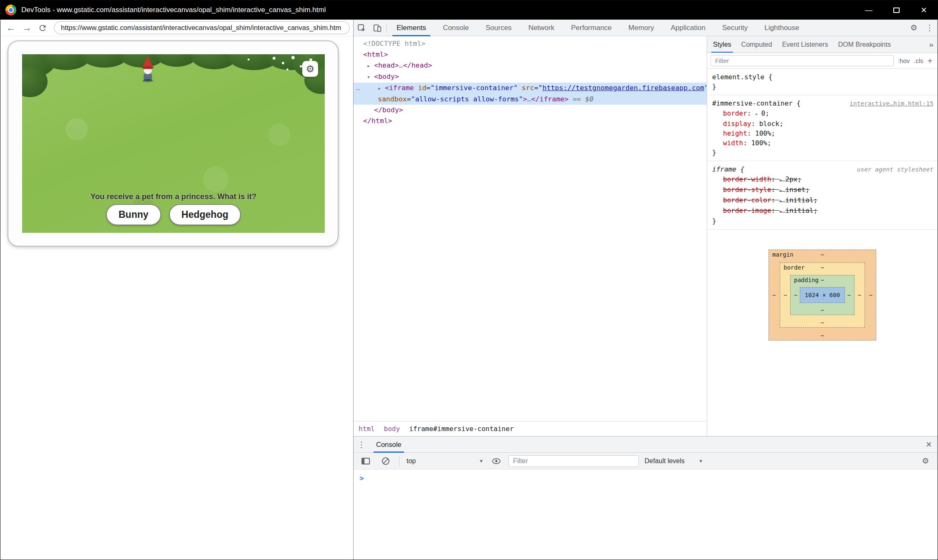  What do you see at coordinates (807, 280) in the screenshot?
I see `padding-label: padding` at bounding box center [807, 280].